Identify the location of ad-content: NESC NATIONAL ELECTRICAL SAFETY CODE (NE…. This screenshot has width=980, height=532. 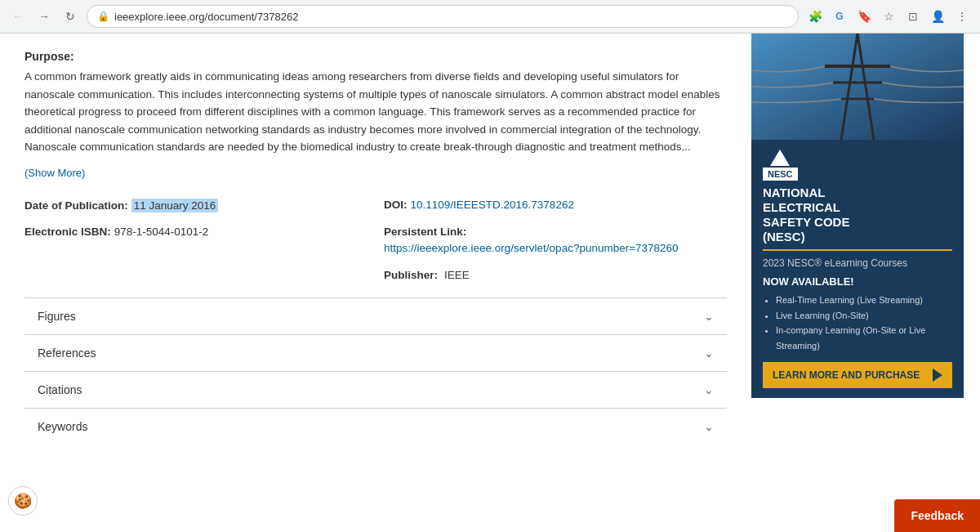
(858, 269).